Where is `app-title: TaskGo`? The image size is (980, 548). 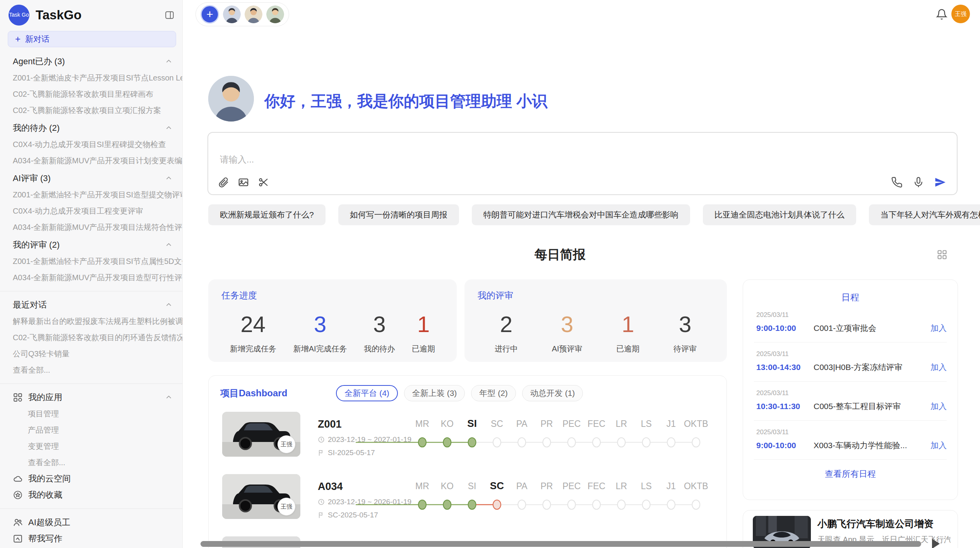
app-title: TaskGo is located at coordinates (99, 15).